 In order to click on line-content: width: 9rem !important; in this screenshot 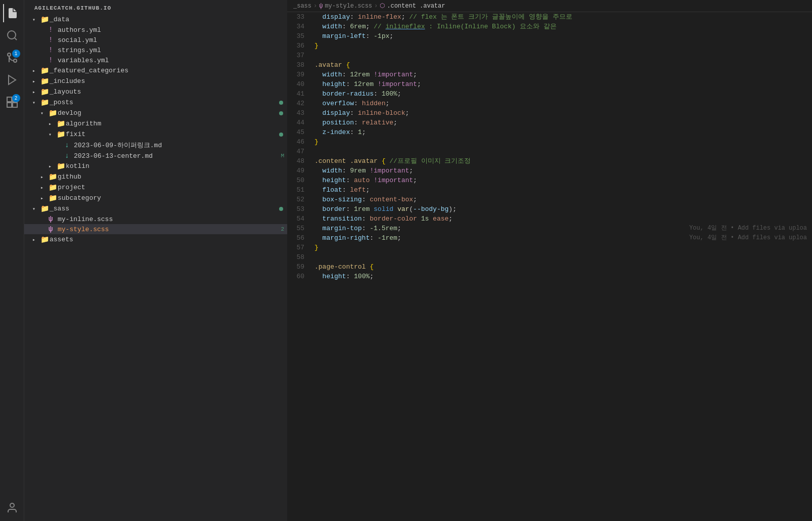, I will do `click(562, 171)`.